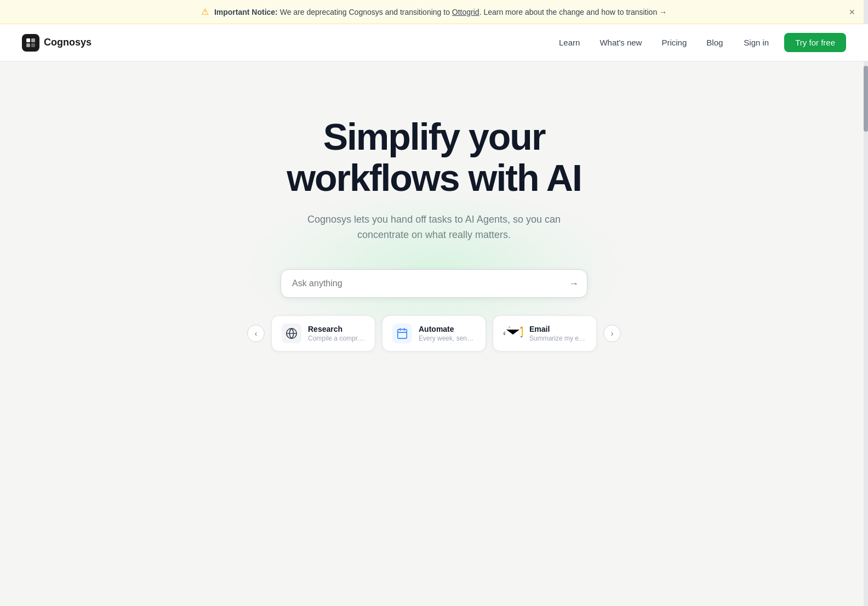  What do you see at coordinates (68, 43) in the screenshot?
I see `logo-text: Cognosys` at bounding box center [68, 43].